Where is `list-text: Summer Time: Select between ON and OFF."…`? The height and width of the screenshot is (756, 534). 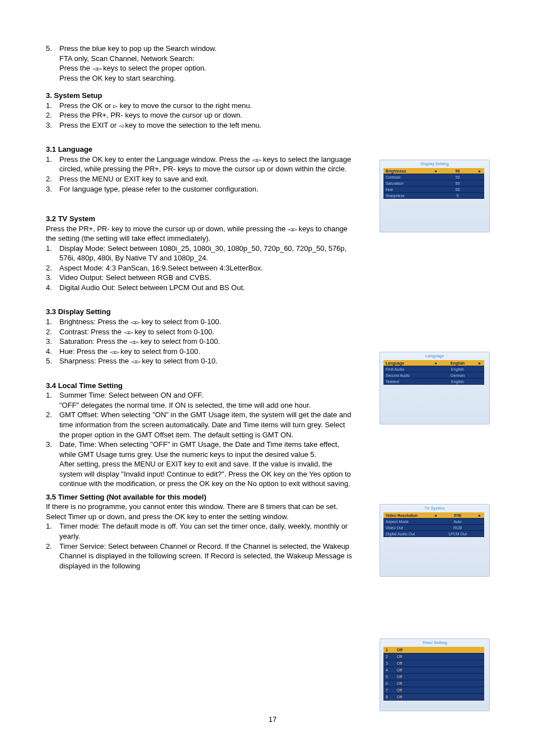
list-text: Summer Time: Select between ON and OFF."… is located at coordinates (207, 400).